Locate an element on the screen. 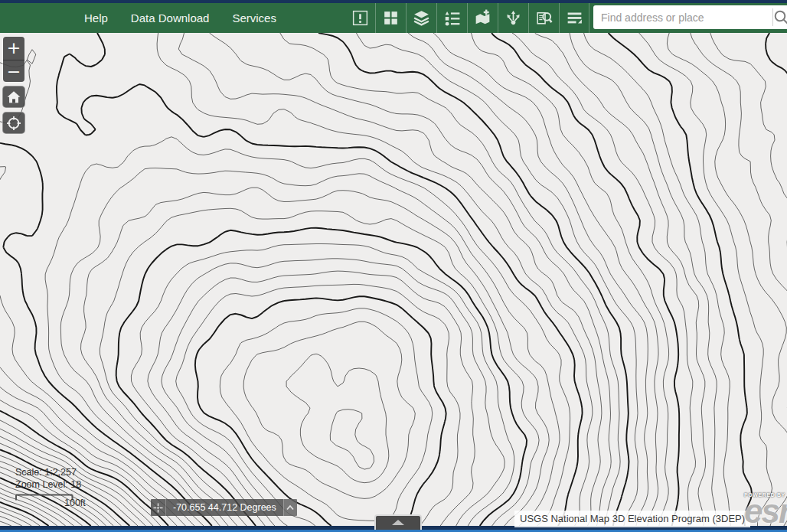  search-button is located at coordinates (780, 17).